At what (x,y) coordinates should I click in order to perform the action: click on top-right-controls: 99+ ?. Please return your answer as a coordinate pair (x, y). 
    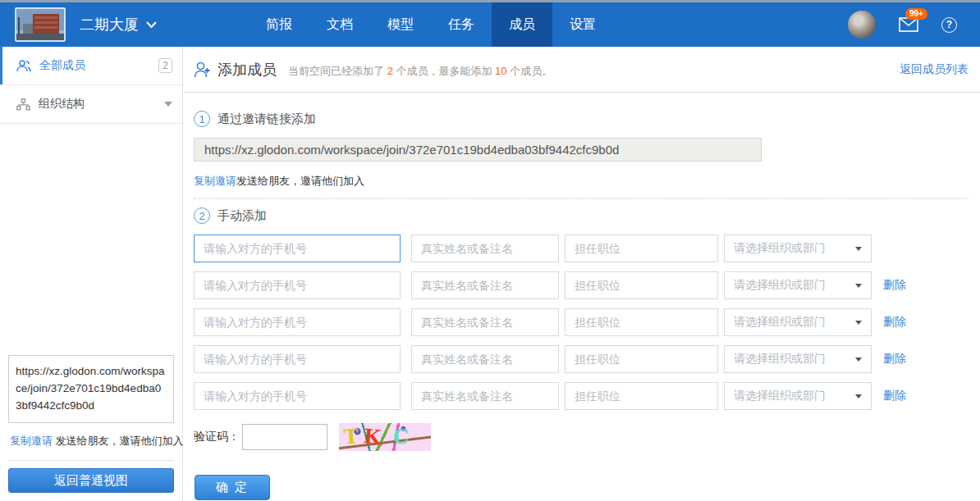
    Looking at the image, I should click on (903, 25).